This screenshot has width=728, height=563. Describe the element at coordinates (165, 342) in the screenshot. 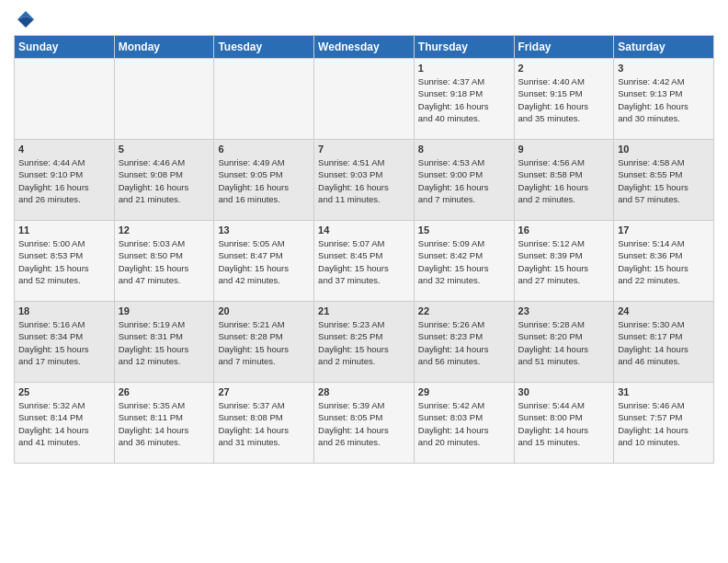

I see `day-info: Sunrise: 5:19 AM Sunset: 8:31 PM Dayligh…` at that location.